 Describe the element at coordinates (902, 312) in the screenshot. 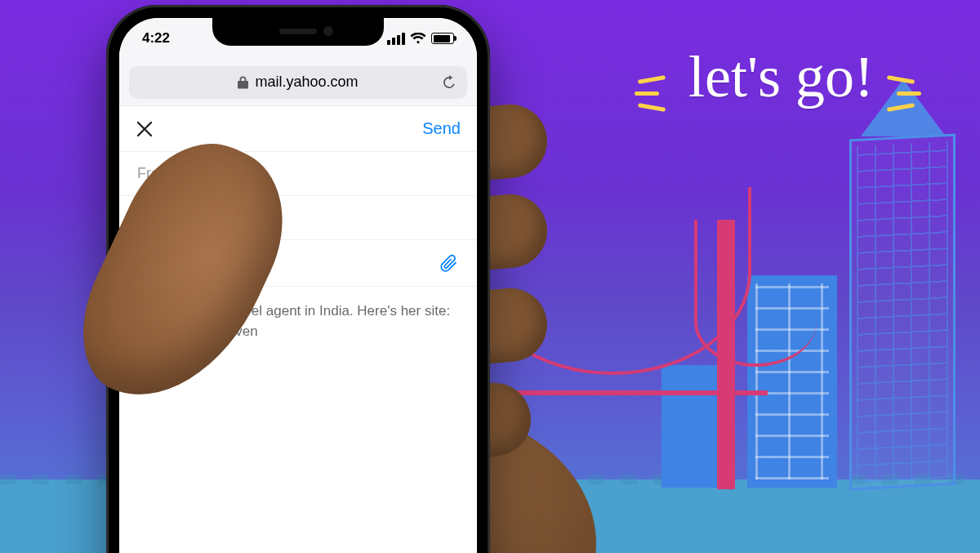

I see `building-tall` at that location.